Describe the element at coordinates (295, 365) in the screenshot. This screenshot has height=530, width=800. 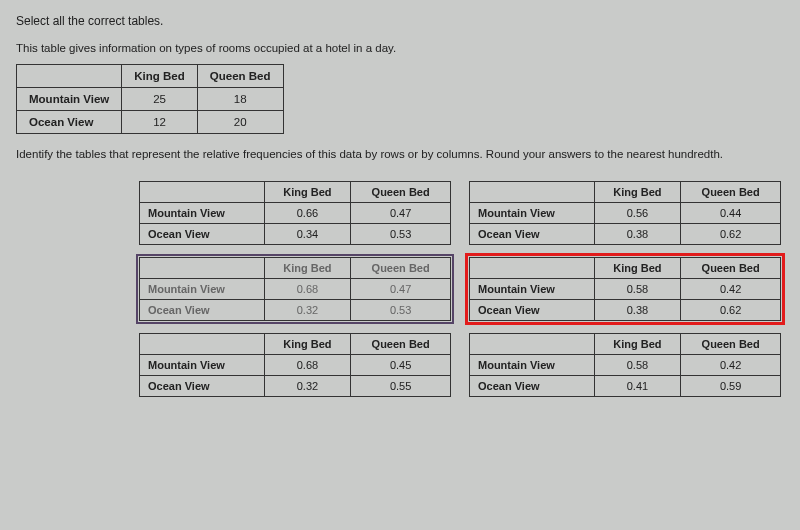
I see `option-table-5: King BedQueen Bed Mountain View0.680.45 …` at that location.